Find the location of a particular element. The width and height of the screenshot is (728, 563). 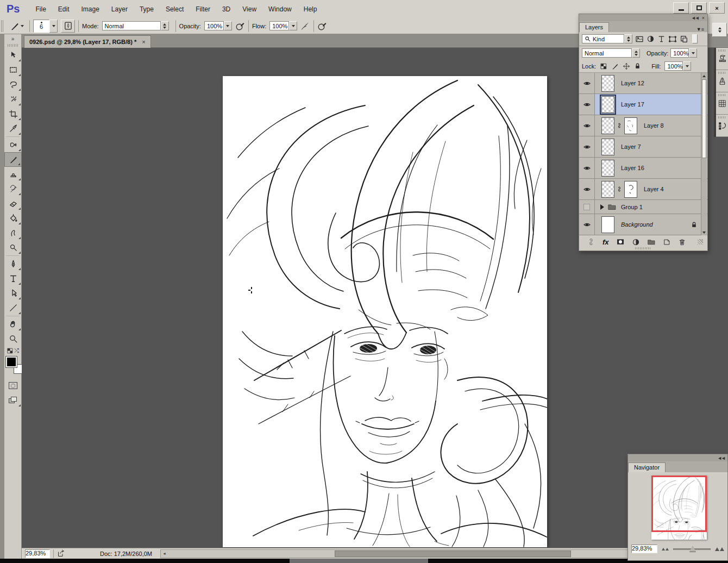

menu-3d: 3D is located at coordinates (226, 9).